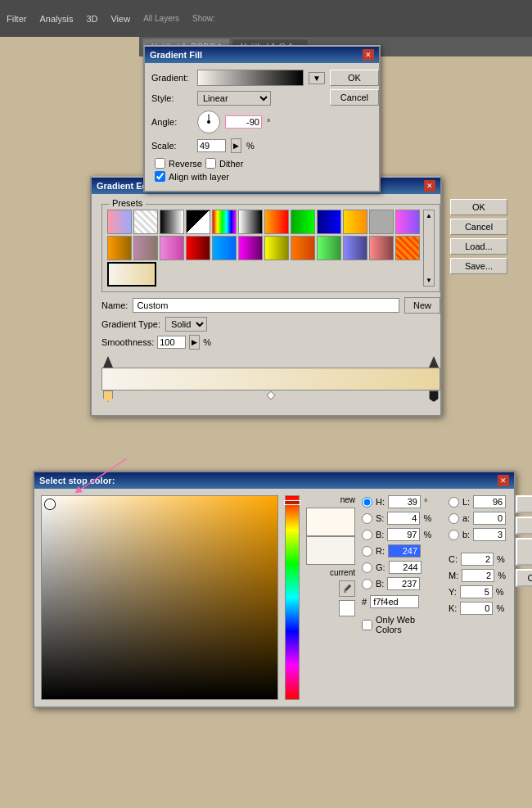  What do you see at coordinates (160, 177) in the screenshot?
I see `align-checkbox` at bounding box center [160, 177].